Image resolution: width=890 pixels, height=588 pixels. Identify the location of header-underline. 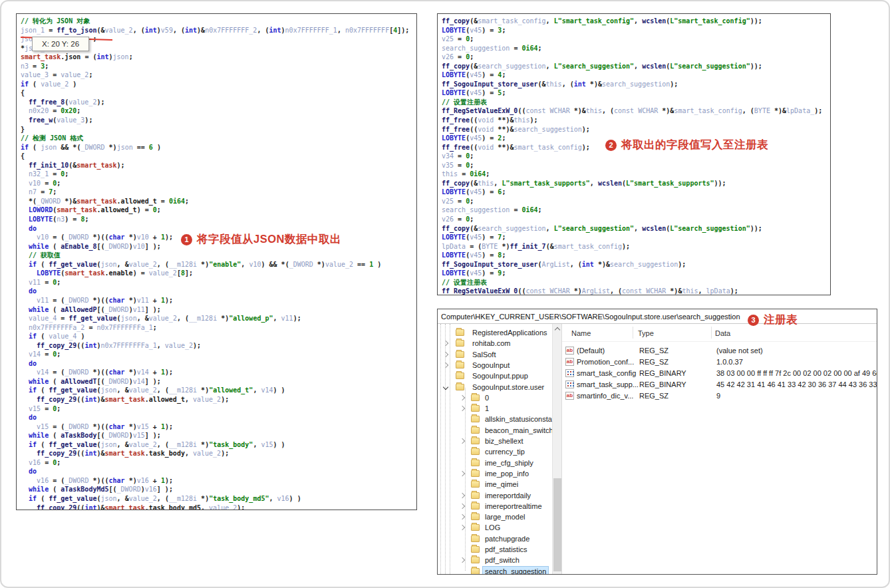
(720, 342).